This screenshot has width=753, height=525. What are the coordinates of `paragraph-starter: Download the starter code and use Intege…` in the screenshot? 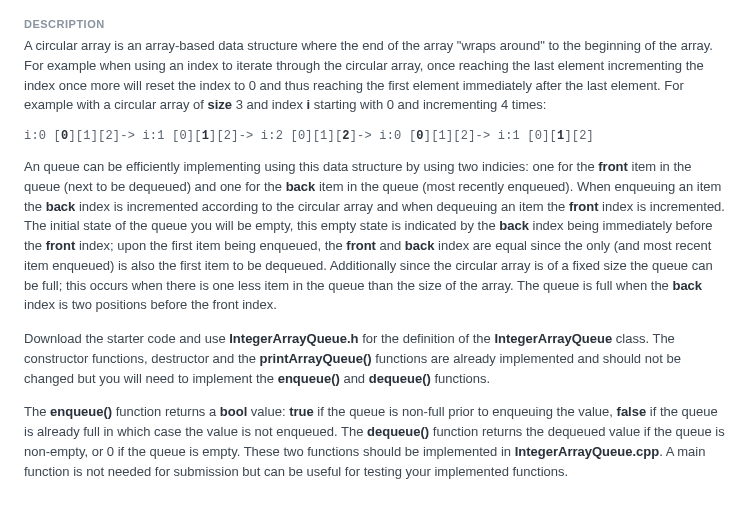 It's located at (376, 358).